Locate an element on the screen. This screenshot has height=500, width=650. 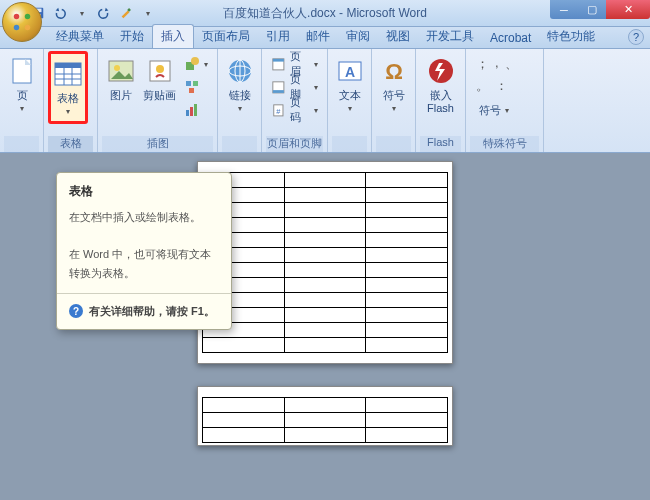
pagenum-icon: # is located at coordinates (278, 110).